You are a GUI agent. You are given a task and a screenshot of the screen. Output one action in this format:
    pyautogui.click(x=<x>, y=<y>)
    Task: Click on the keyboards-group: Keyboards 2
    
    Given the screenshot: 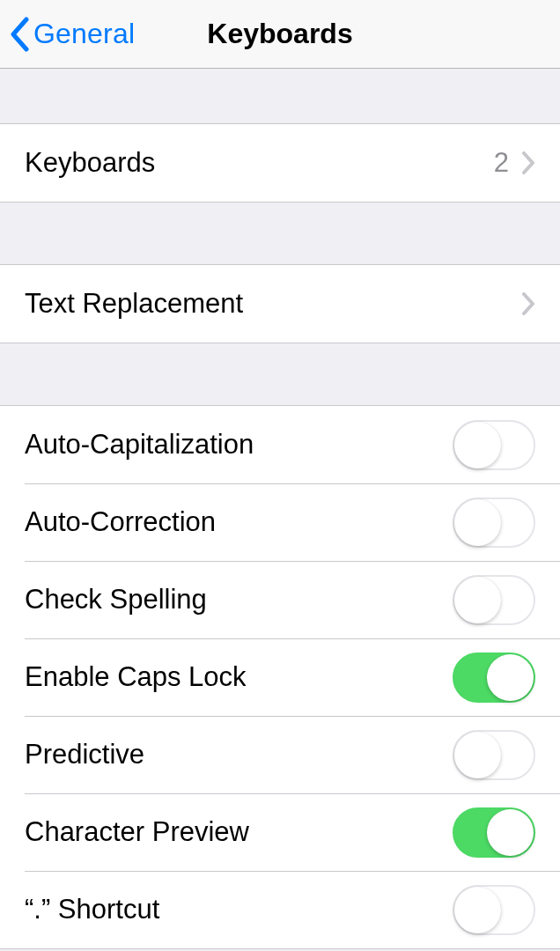 What is the action you would take?
    pyautogui.click(x=280, y=163)
    